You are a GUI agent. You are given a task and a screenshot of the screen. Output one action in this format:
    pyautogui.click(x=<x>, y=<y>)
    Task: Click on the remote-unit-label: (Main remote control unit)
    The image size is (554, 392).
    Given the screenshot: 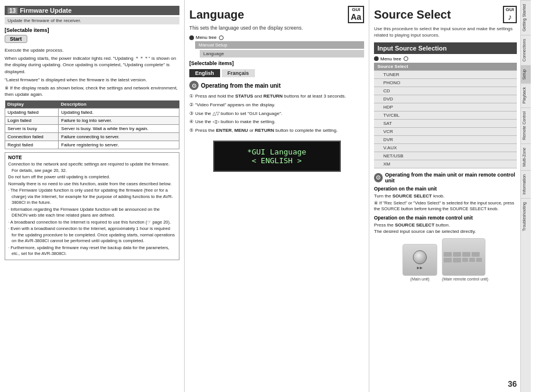 What is the action you would take?
    pyautogui.click(x=465, y=279)
    